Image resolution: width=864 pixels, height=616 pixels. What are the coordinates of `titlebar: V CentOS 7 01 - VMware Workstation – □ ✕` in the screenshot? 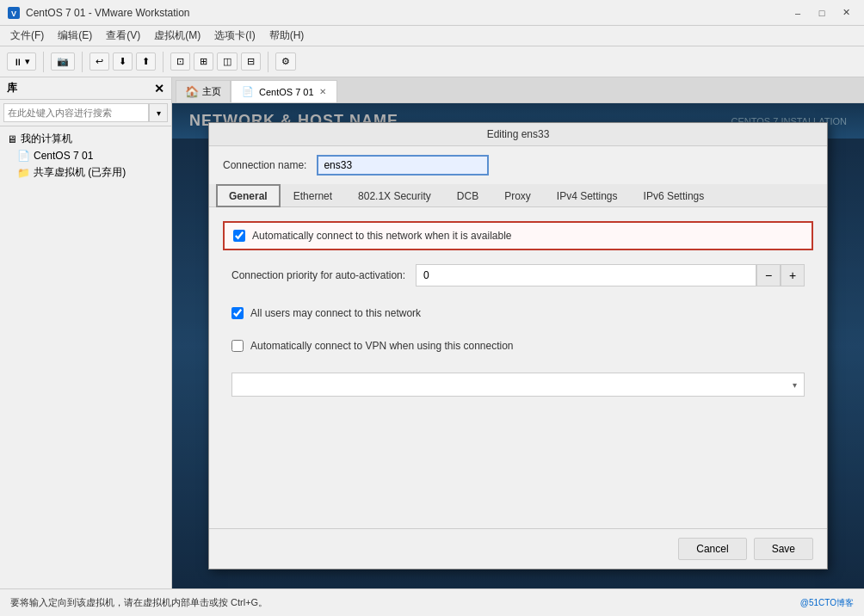 It's located at (432, 13).